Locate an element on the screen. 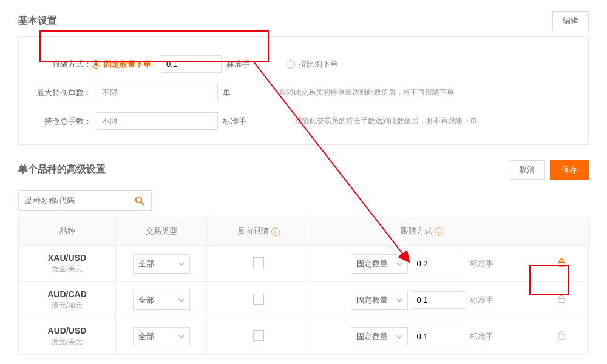 This screenshot has height=364, width=607. symbol-name: 澳元/美元 is located at coordinates (67, 342).